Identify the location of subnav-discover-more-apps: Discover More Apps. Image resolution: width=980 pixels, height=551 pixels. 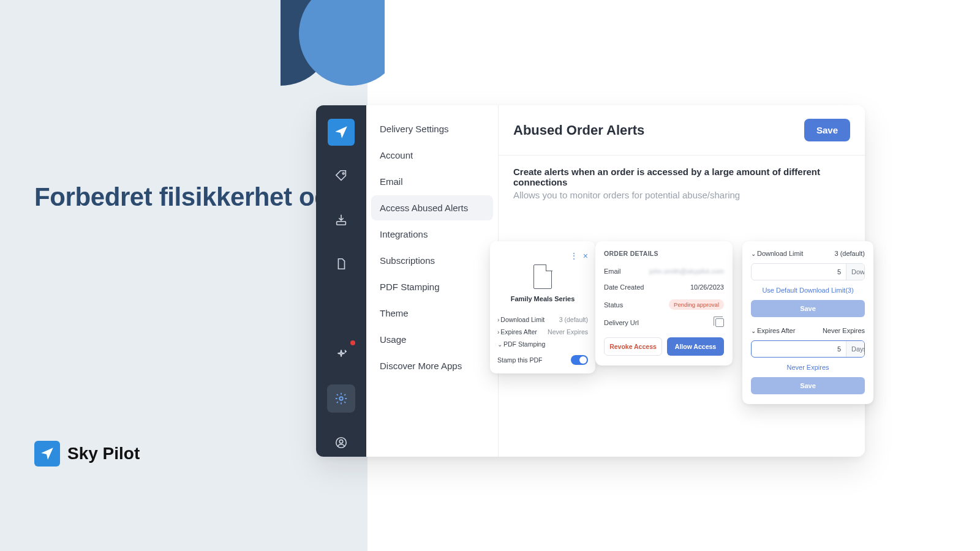
(432, 366).